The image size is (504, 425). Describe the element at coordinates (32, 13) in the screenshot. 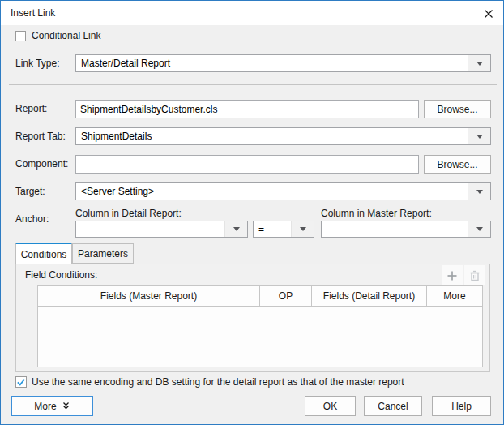

I see `dialog-title: Insert Link` at that location.